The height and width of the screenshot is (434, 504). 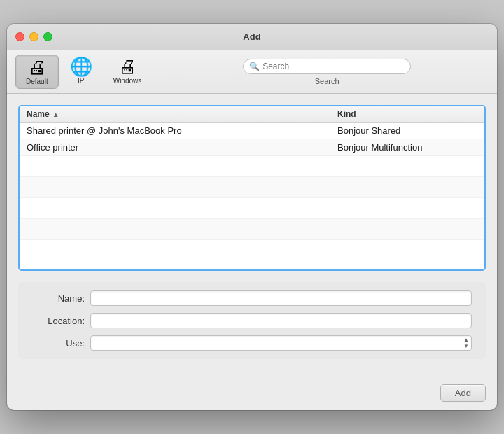 What do you see at coordinates (48, 36) in the screenshot?
I see `maximize-button` at bounding box center [48, 36].